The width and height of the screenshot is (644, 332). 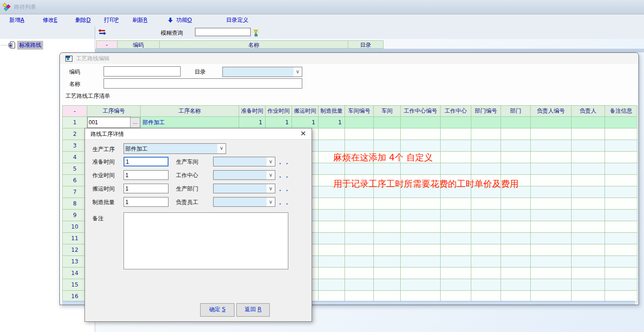 What do you see at coordinates (75, 297) in the screenshot?
I see `row-number: 16` at bounding box center [75, 297].